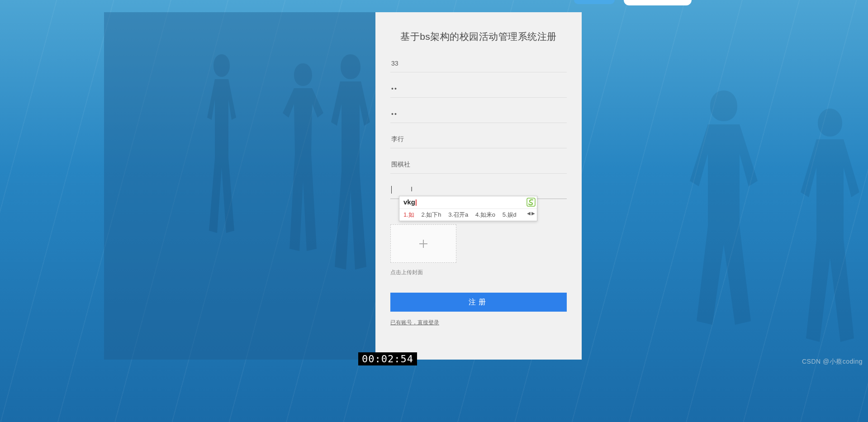 This screenshot has width=868, height=422. Describe the element at coordinates (423, 244) in the screenshot. I see `plus-icon` at that location.